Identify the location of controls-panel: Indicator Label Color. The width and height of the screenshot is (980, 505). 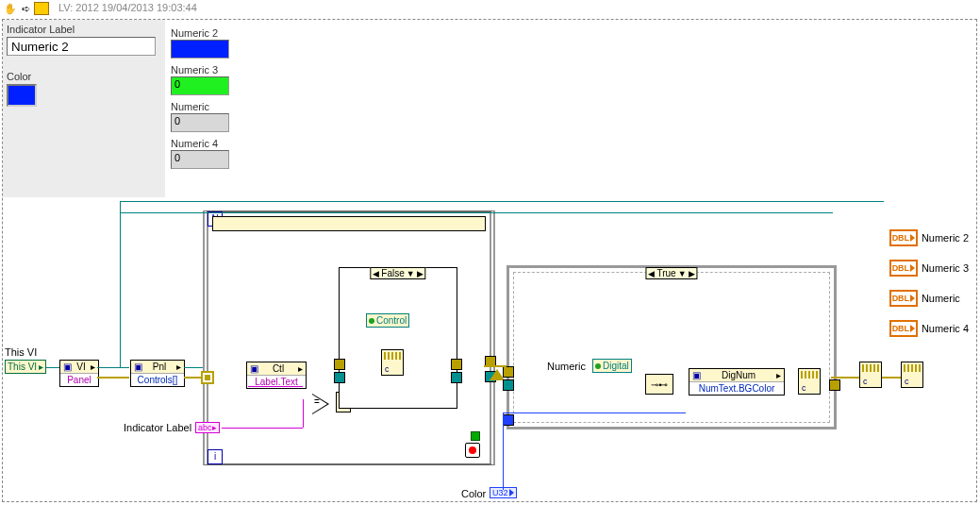
(84, 109).